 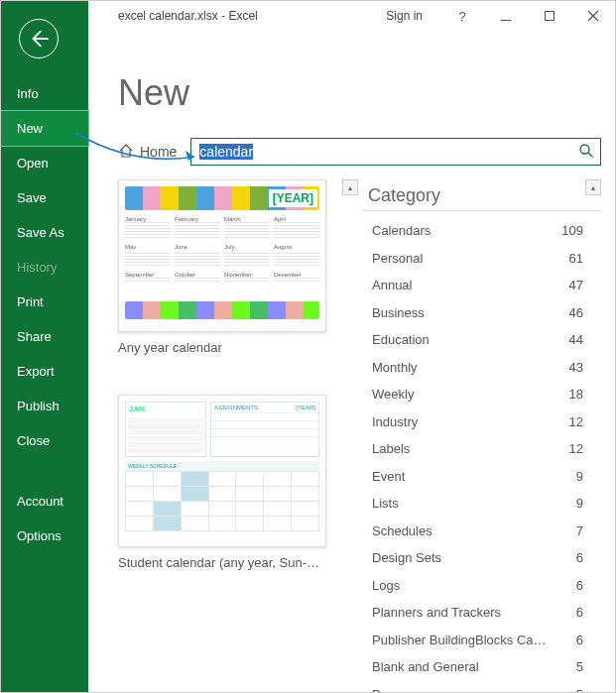 I want to click on category-name: Calendars, so click(x=401, y=231).